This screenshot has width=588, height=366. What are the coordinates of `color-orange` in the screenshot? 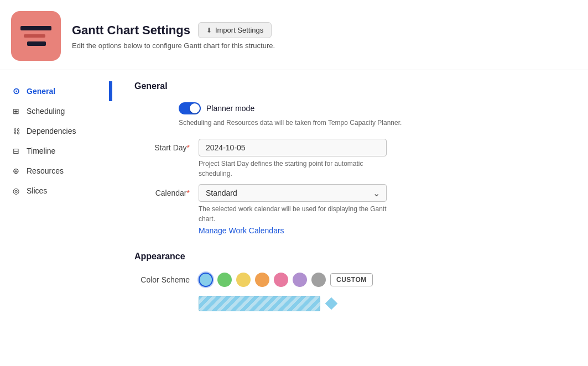 It's located at (262, 280).